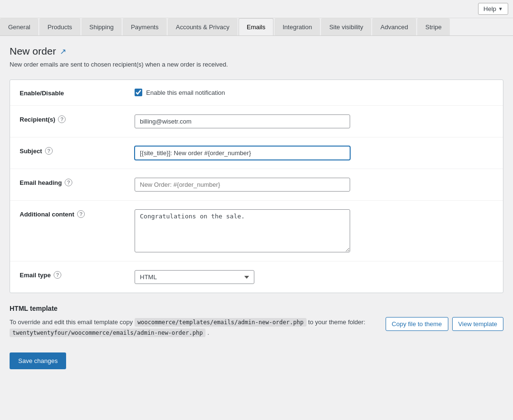 This screenshot has width=513, height=420. What do you see at coordinates (107, 333) in the screenshot?
I see `template-theme-path: twentytwentyfour/woocommerce/emails/admi…` at bounding box center [107, 333].